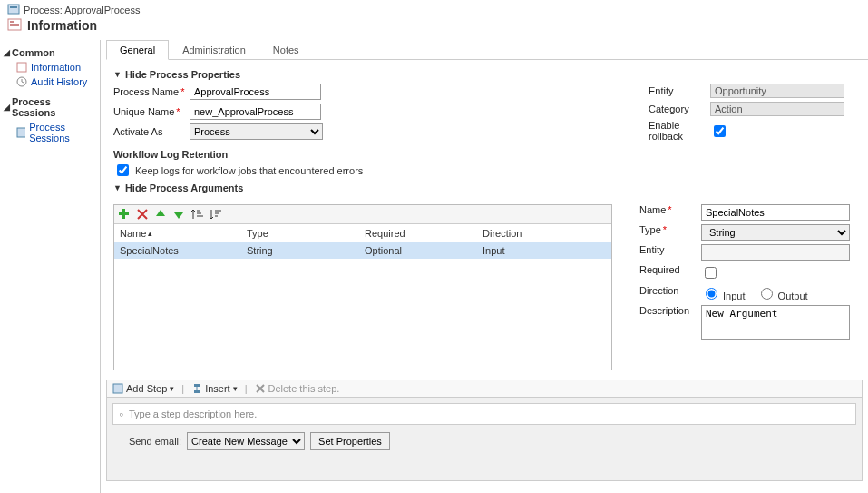 The image size is (868, 493). What do you see at coordinates (82, 10) in the screenshot?
I see `process-line-text: Process: ApprovalProcess` at bounding box center [82, 10].